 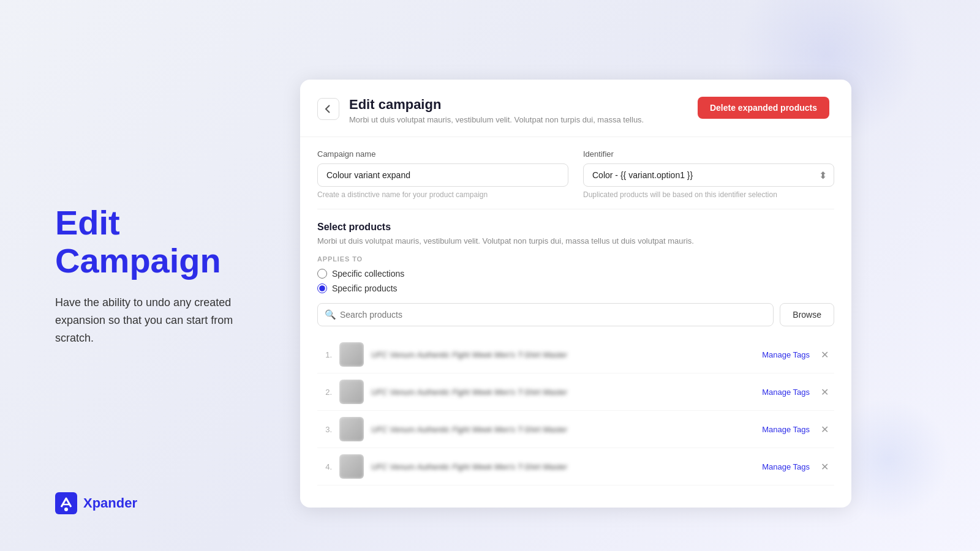 What do you see at coordinates (110, 503) in the screenshot?
I see `logo-text: Xpander` at bounding box center [110, 503].